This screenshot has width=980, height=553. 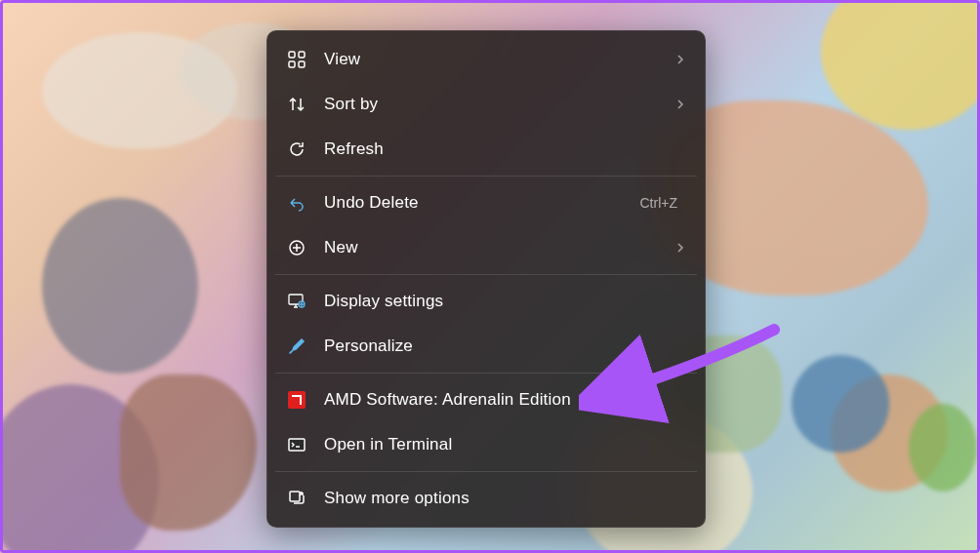 What do you see at coordinates (297, 400) in the screenshot?
I see `amd-icon` at bounding box center [297, 400].